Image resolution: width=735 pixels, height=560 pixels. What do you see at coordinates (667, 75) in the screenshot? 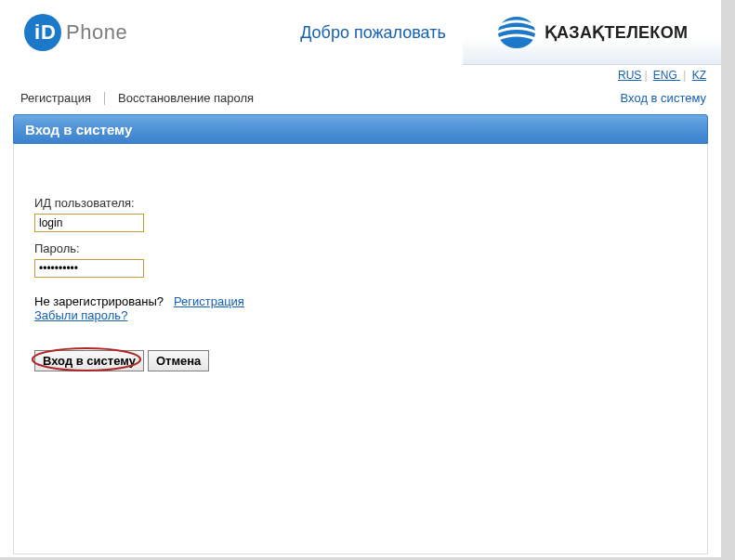
I see `lang-eng: ENG` at bounding box center [667, 75].